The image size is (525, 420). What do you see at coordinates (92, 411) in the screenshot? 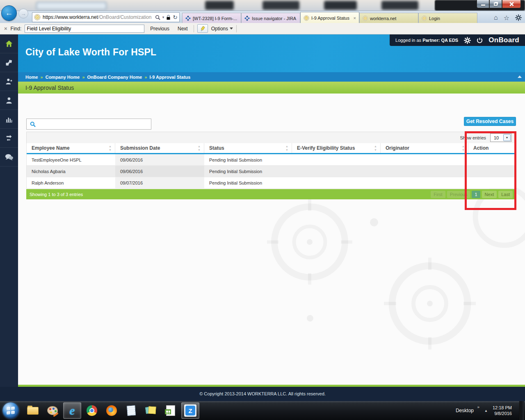
I see `chrome-icon` at bounding box center [92, 411].